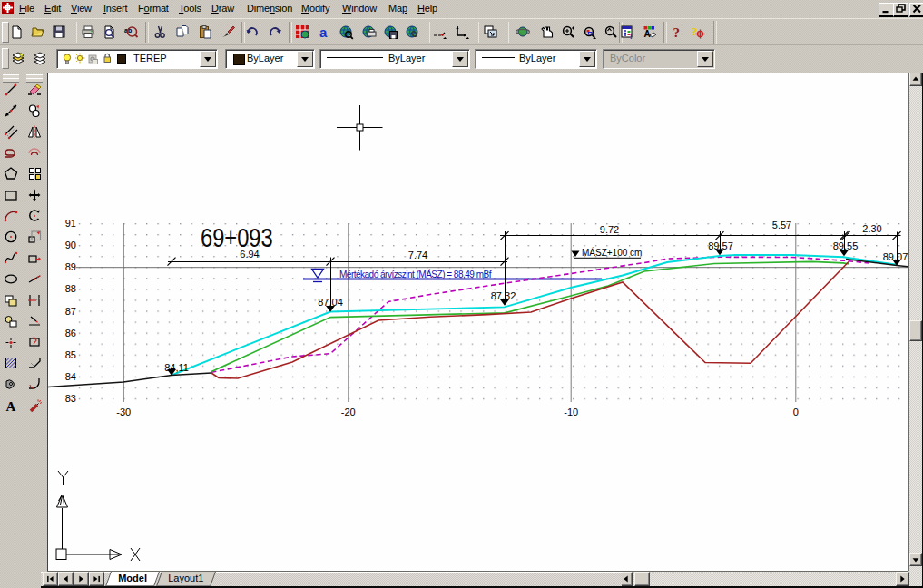  I want to click on svg-text: -30, so click(123, 412).